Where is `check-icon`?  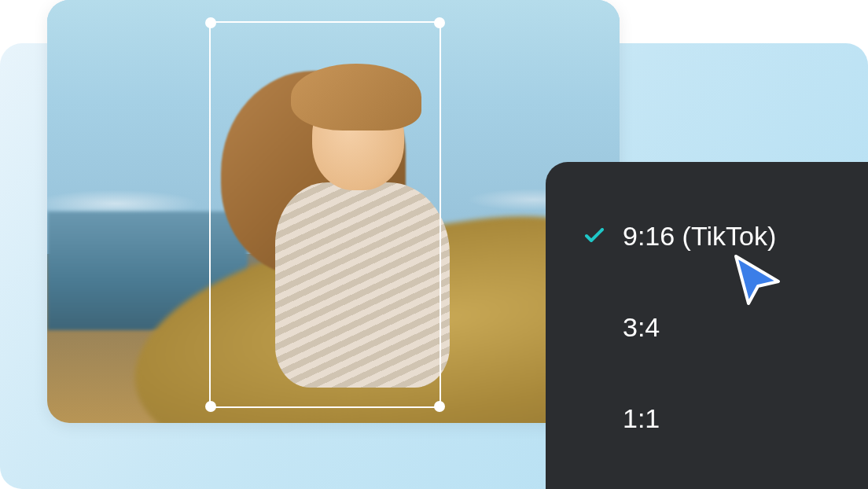
check-icon is located at coordinates (594, 236).